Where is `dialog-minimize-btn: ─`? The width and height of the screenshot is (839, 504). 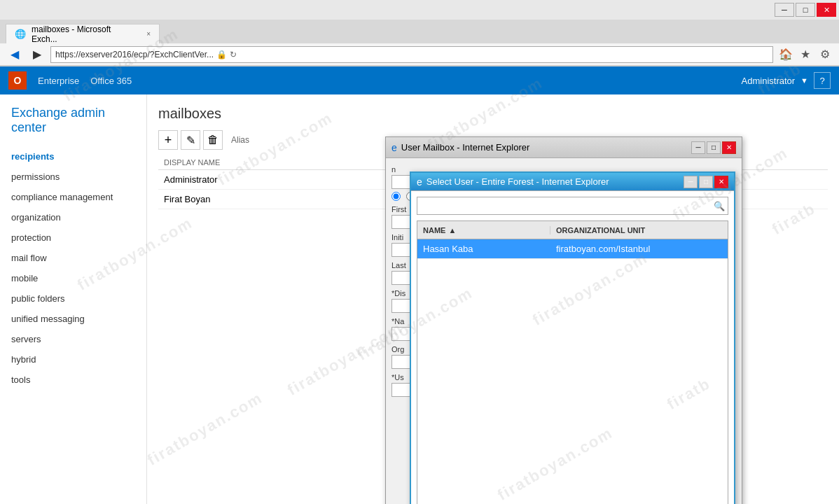
dialog-minimize-btn: ─ is located at coordinates (698, 148).